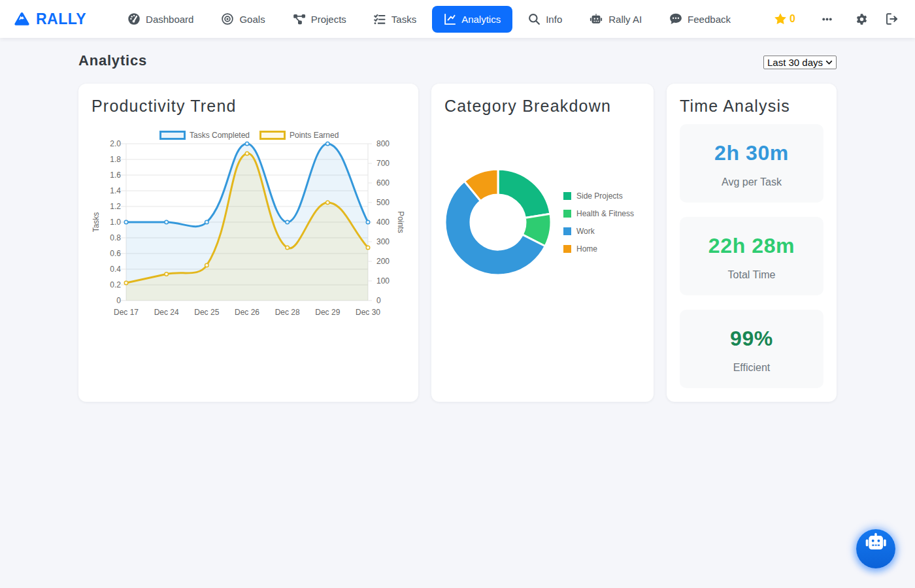  What do you see at coordinates (383, 261) in the screenshot?
I see `svg-text: 200` at bounding box center [383, 261].